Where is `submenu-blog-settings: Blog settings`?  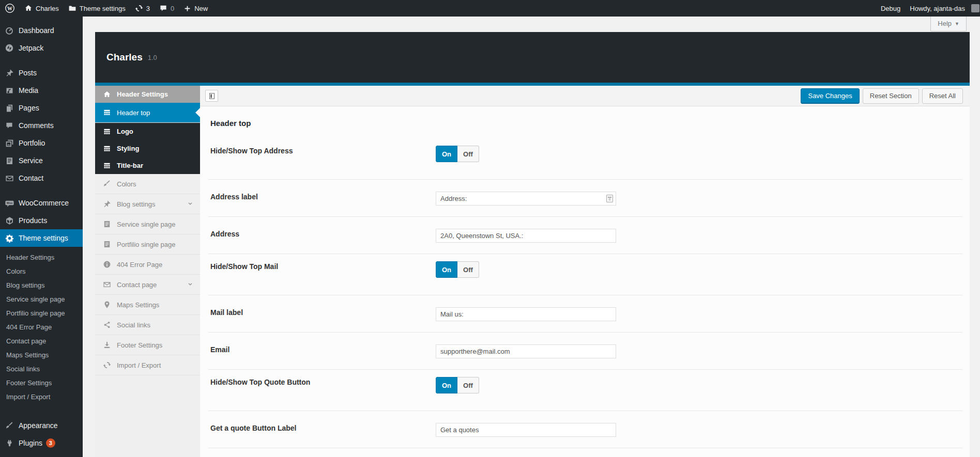
submenu-blog-settings: Blog settings is located at coordinates (41, 285).